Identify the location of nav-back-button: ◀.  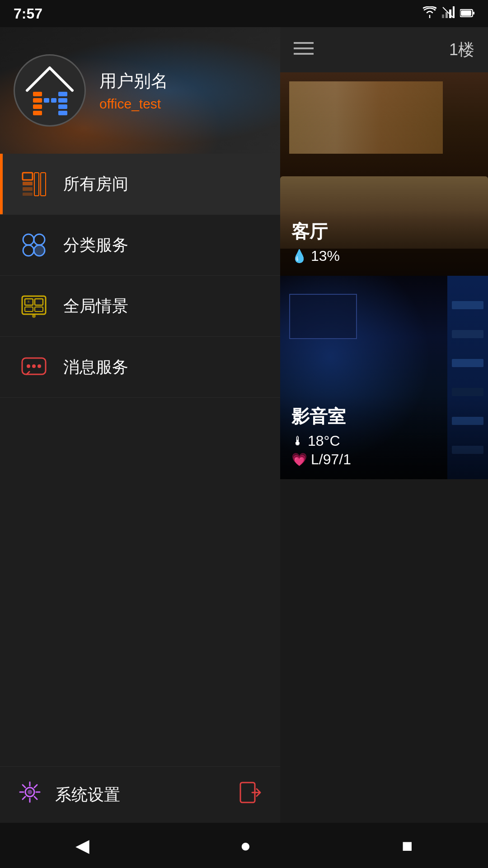
(82, 845).